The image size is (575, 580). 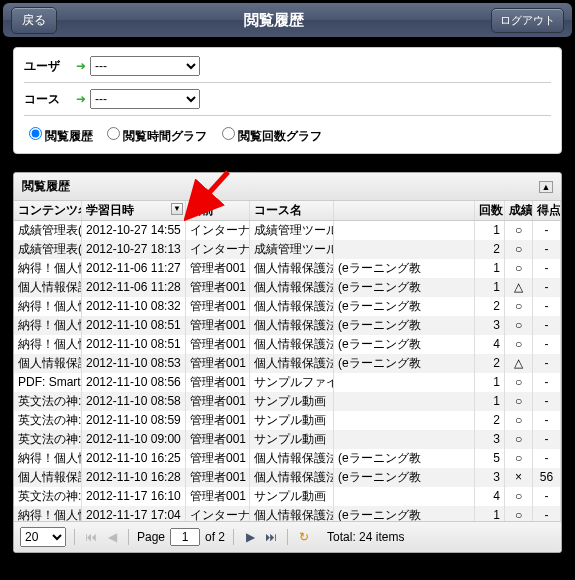 I want to click on page-size-select: 20, so click(x=43, y=537).